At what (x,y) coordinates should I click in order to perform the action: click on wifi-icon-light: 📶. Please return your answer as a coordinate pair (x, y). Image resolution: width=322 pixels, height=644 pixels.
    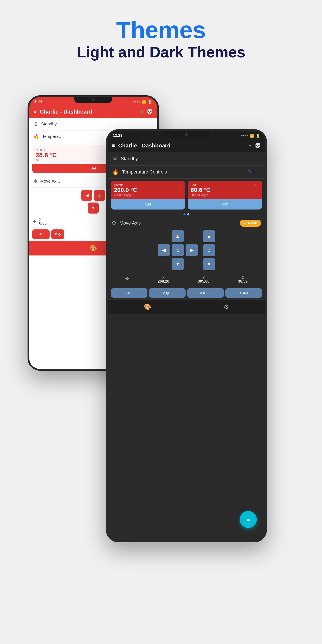
    Looking at the image, I should click on (144, 102).